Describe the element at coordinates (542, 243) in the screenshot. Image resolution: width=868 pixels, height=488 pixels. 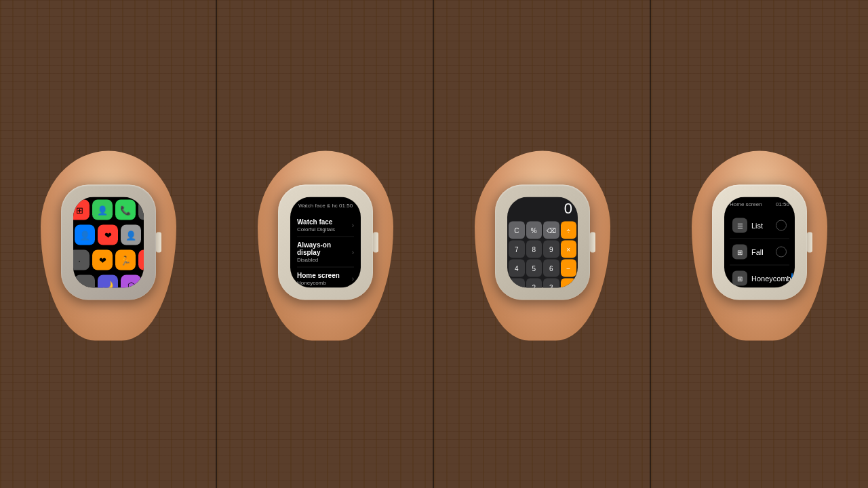
I see `calc-screen: 0 C % ⌫ ÷ 7 8 9` at that location.